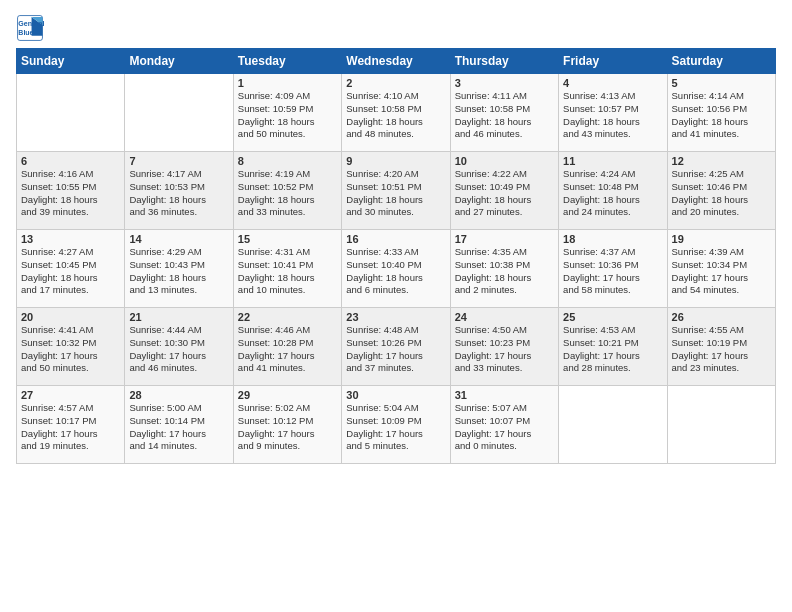 The image size is (792, 612). Describe the element at coordinates (288, 317) in the screenshot. I see `day-number: 22` at that location.